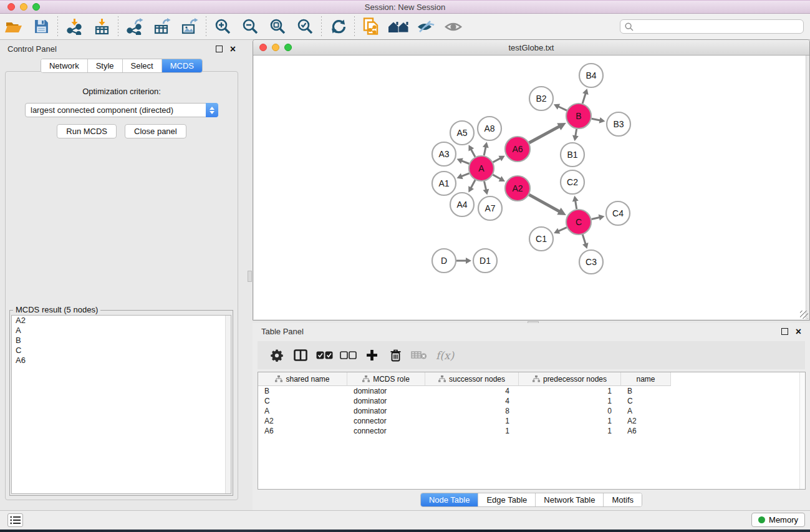 The width and height of the screenshot is (810, 532). I want to click on column-header-successor-nodes: successor nodes, so click(472, 379).